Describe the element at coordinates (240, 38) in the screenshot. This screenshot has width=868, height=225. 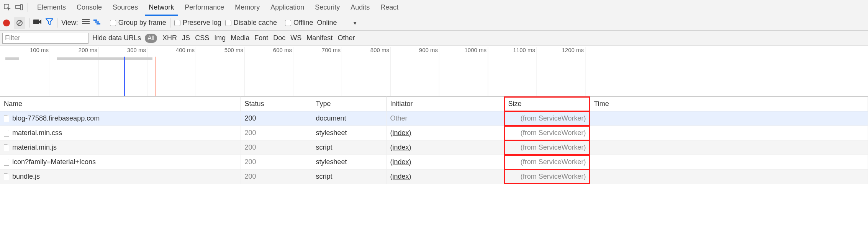
I see `filter-type-media: Media` at that location.